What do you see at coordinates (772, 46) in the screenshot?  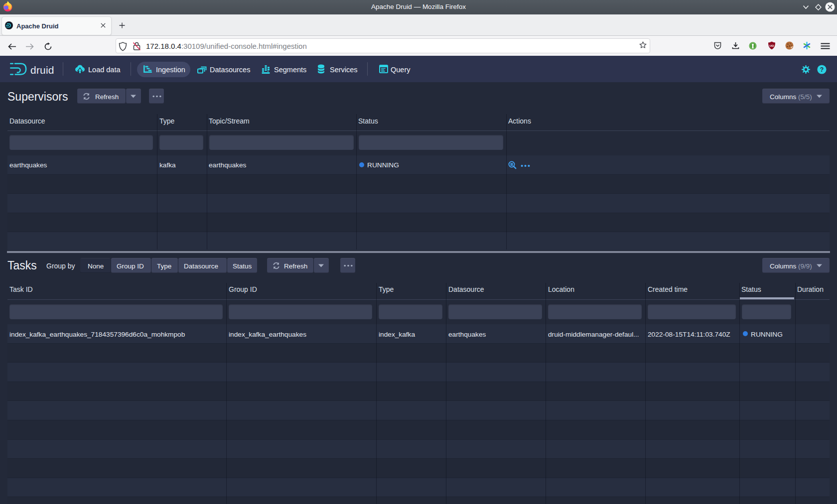 I see `svg-text: UO` at bounding box center [772, 46].